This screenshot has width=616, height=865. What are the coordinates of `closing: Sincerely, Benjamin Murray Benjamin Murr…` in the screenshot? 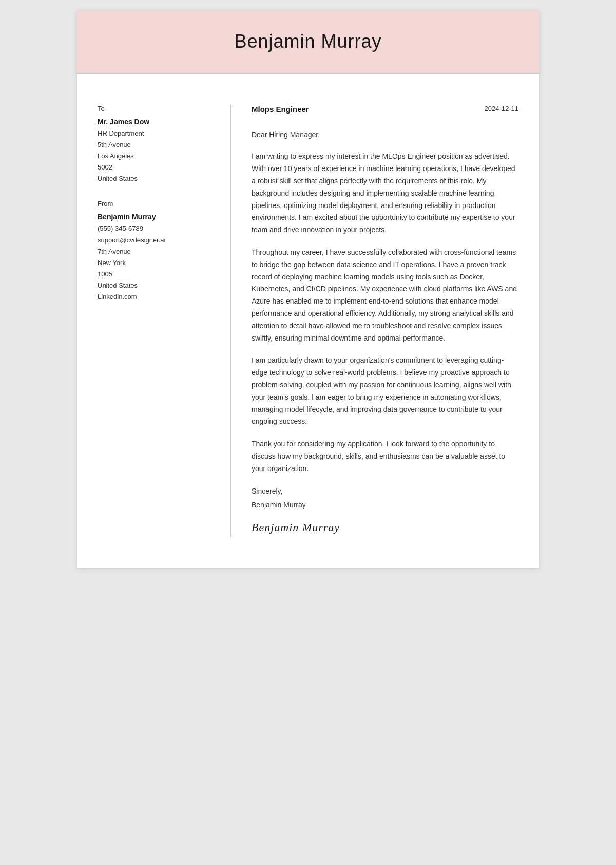 It's located at (385, 512).